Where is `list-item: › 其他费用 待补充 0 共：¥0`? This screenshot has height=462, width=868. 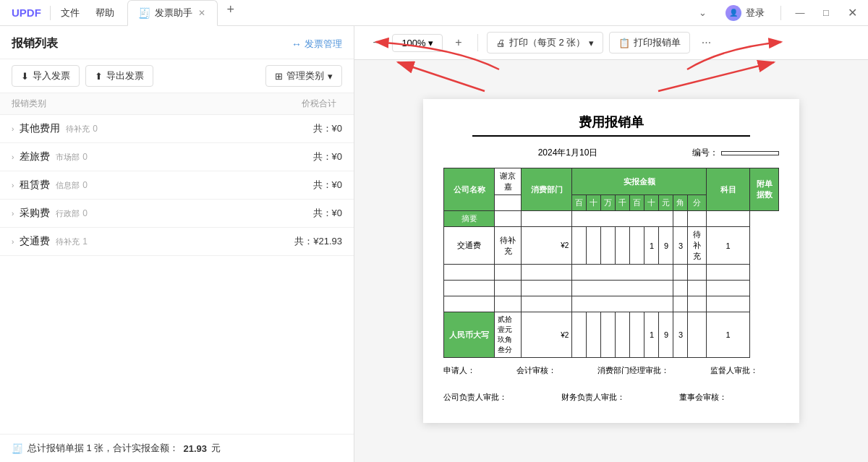 list-item: › 其他费用 待补充 0 共：¥0 is located at coordinates (176, 129).